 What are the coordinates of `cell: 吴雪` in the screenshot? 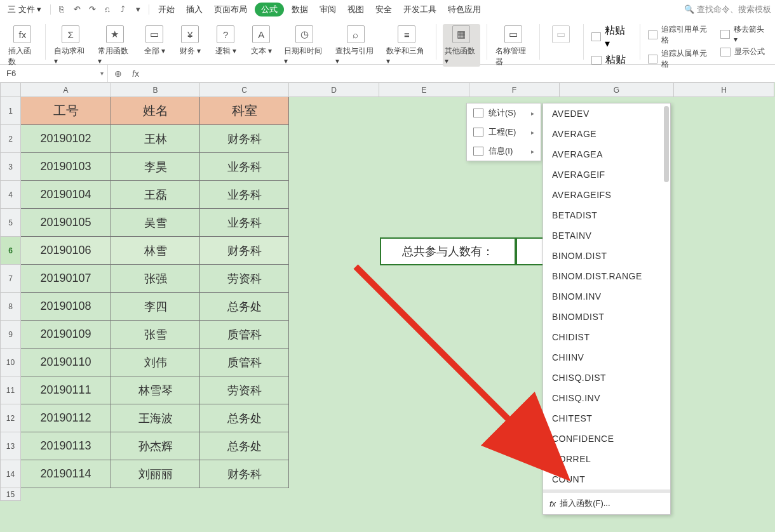 It's located at (156, 223).